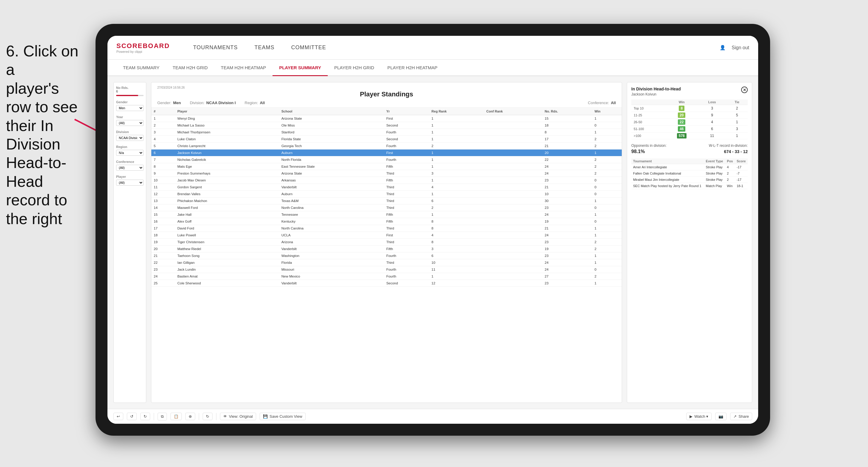 Image resolution: width=868 pixels, height=467 pixels. What do you see at coordinates (741, 416) in the screenshot?
I see `share-button: ↗ Share` at bounding box center [741, 416].